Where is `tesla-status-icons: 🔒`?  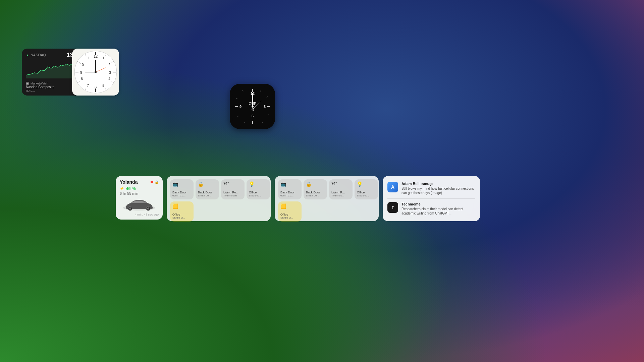 tesla-status-icons: 🔒 is located at coordinates (155, 182).